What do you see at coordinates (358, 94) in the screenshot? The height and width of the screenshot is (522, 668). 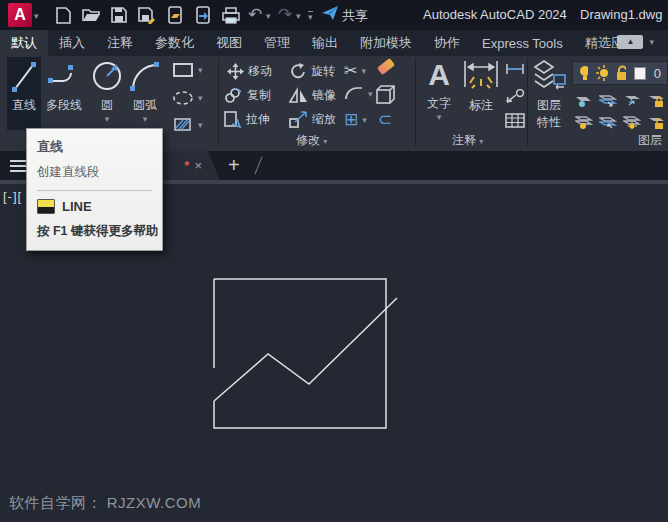 I see `fillet-button: ▾` at bounding box center [358, 94].